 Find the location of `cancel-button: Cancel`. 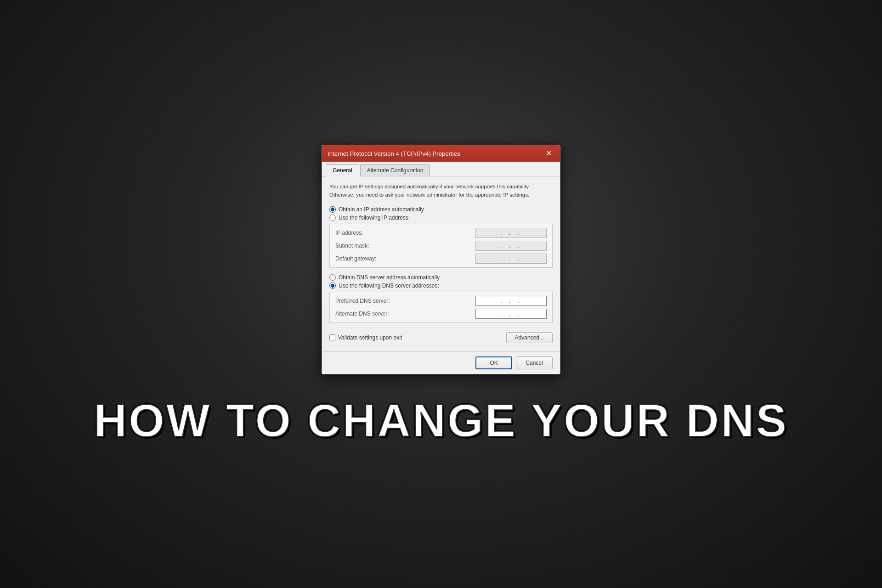

cancel-button: Cancel is located at coordinates (534, 363).